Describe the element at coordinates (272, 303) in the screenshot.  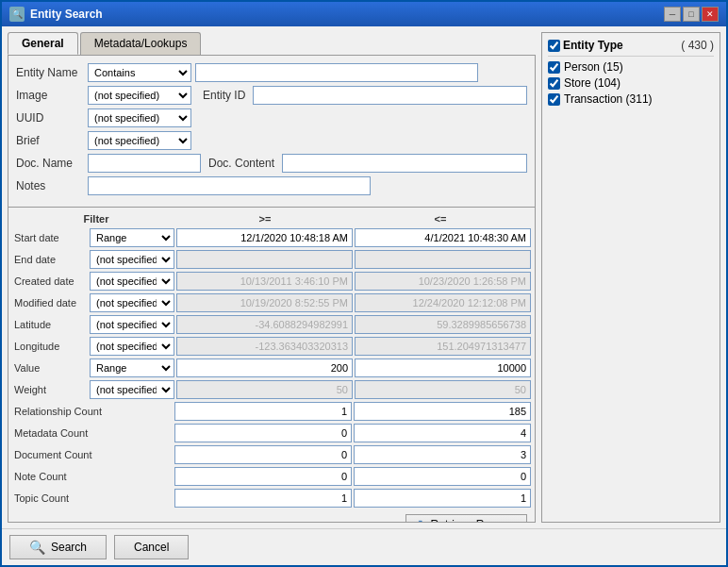
I see `filter-row-modified-date: Modified date (not specified)` at that location.